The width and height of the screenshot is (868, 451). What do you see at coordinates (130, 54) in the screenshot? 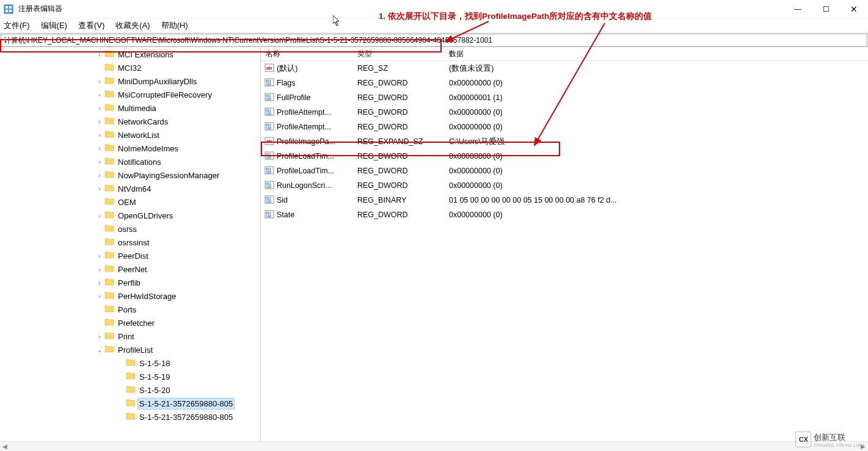
I see `tree-item: ›MCI Extensions` at bounding box center [130, 54].